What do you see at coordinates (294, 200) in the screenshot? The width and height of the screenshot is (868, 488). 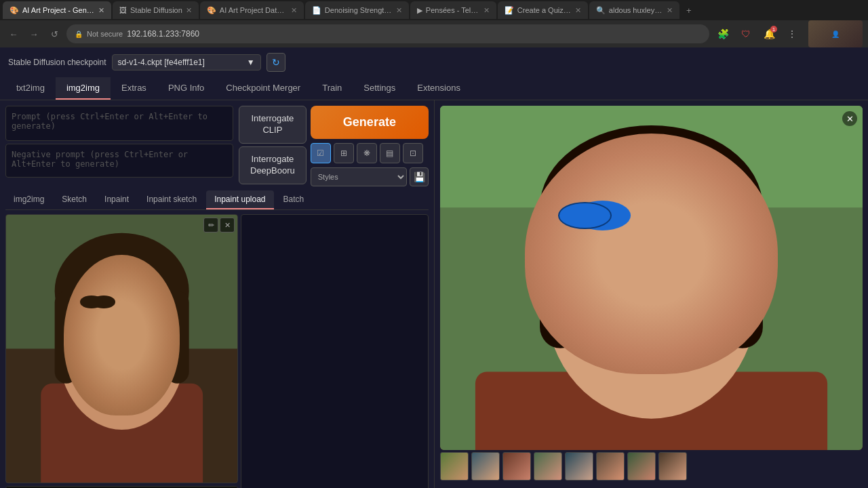 I see `sub-tab-batch: Batch` at bounding box center [294, 200].